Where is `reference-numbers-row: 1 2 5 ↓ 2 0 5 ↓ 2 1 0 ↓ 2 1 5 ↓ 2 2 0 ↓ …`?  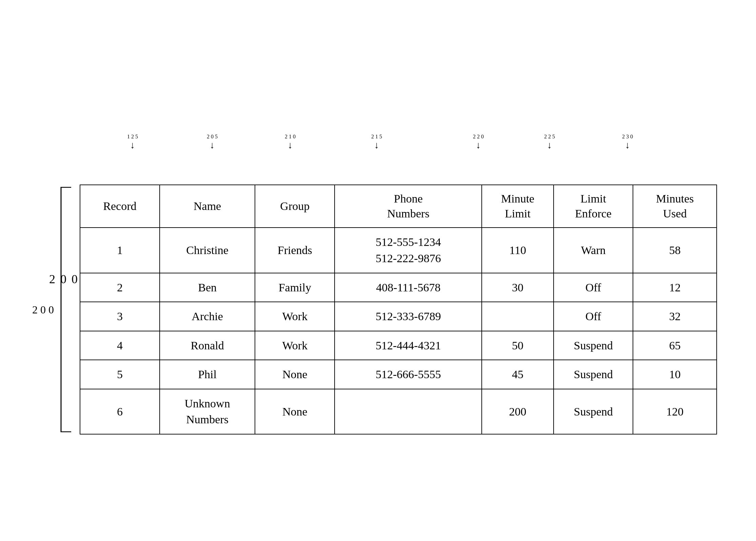 reference-numbers-row: 1 2 5 ↓ 2 0 5 ↓ 2 1 0 ↓ 2 1 5 ↓ 2 2 0 ↓ … is located at coordinates (412, 149).